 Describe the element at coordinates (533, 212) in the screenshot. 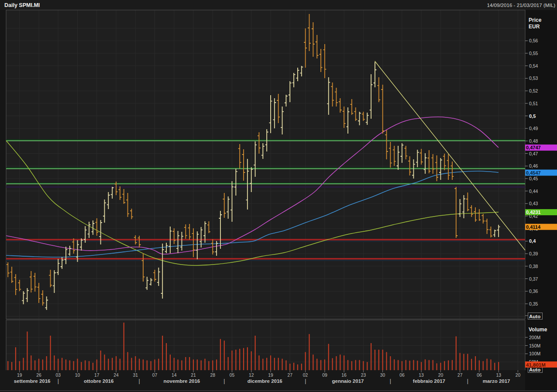

I see `svg-text: 0,4231` at that location.